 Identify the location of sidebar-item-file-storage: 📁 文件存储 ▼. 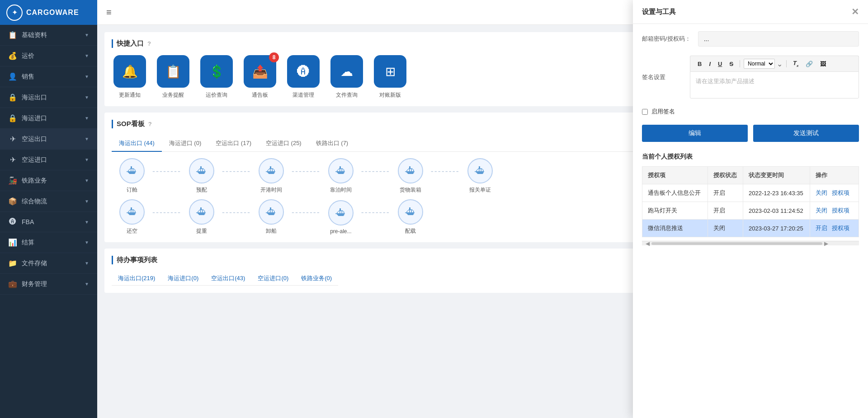
(49, 263).